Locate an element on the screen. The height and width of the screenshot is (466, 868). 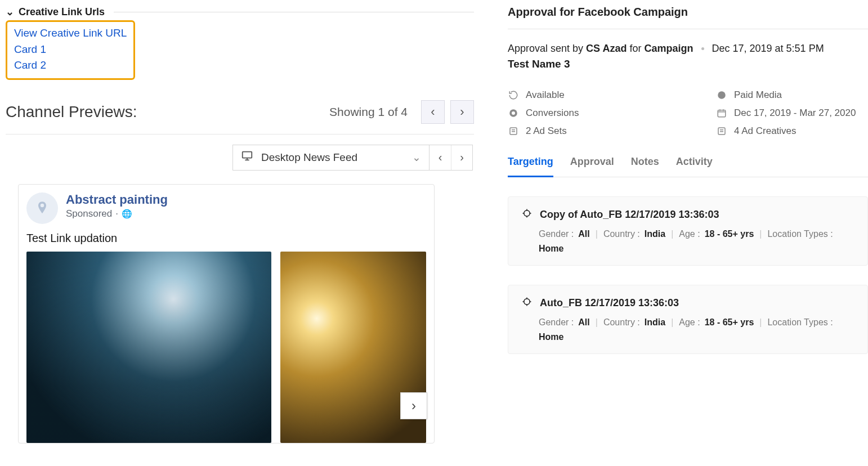
showing-count: Showing 1 of 4 is located at coordinates (368, 112).